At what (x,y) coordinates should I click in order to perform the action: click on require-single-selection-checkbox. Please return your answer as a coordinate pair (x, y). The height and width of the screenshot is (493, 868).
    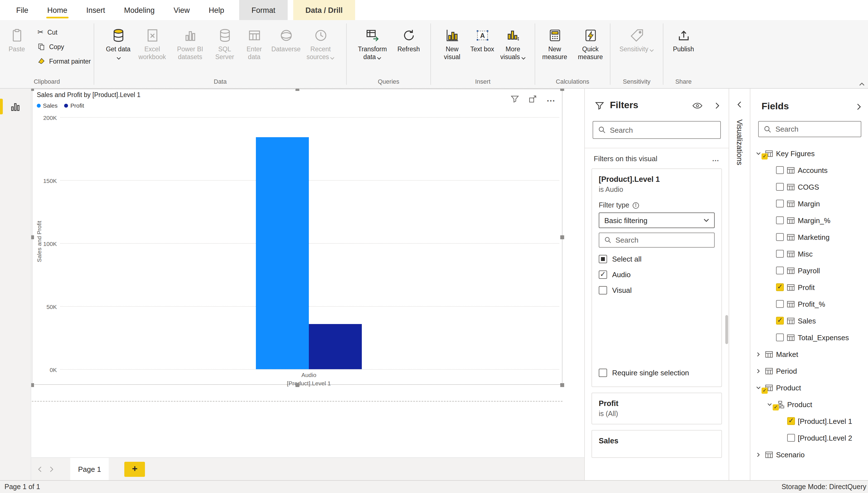
    Looking at the image, I should click on (603, 372).